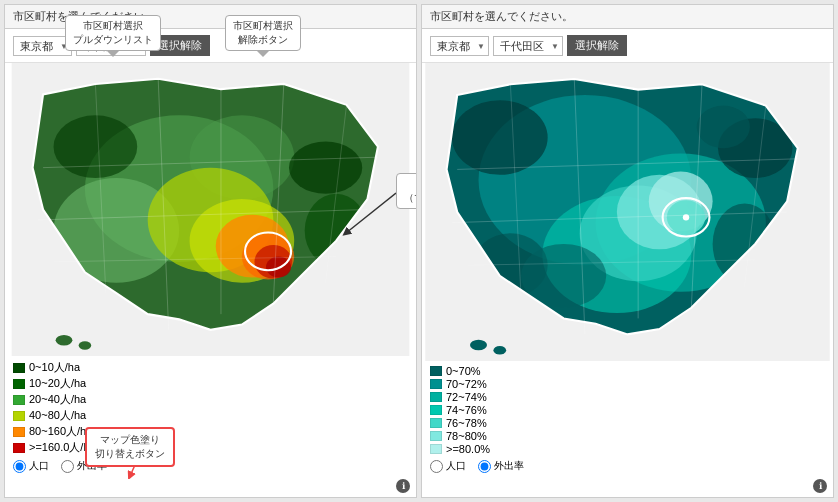  I want to click on right-municipality-select: 千代田区, so click(528, 46).